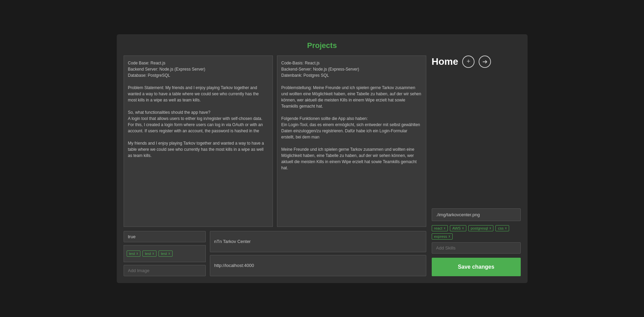 This screenshot has width=644, height=317. What do you see at coordinates (468, 62) in the screenshot?
I see `plus-icon: +` at bounding box center [468, 62].